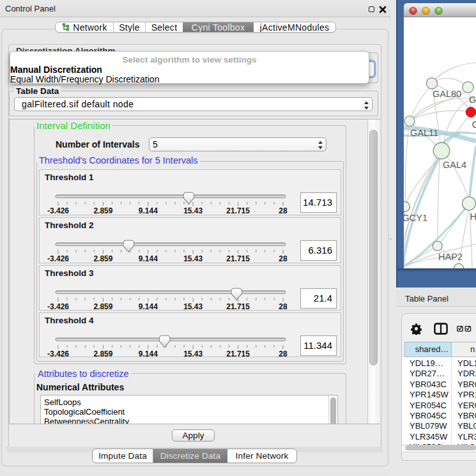 The width and height of the screenshot is (476, 476). I want to click on svg-text: GAL4, so click(455, 165).